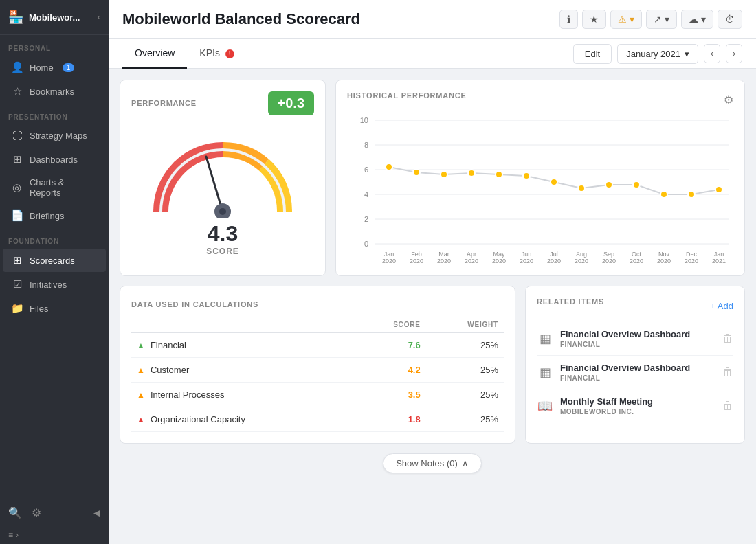  Describe the element at coordinates (168, 345) in the screenshot. I see `row-name-0: Financial` at that location.